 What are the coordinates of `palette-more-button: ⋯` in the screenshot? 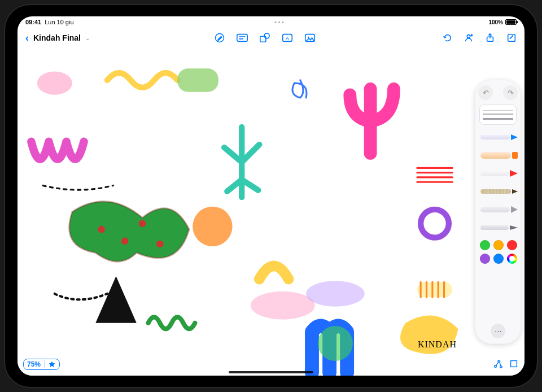 It's located at (498, 331).